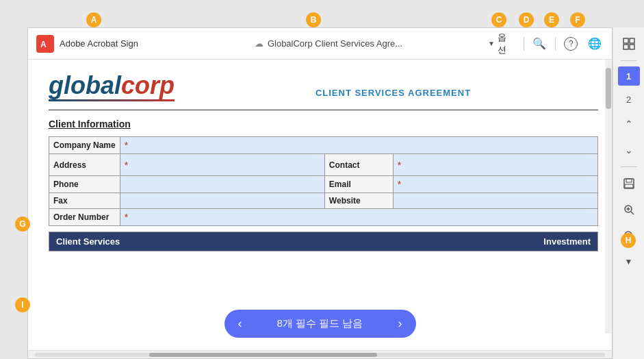 This screenshot has height=359, width=644. What do you see at coordinates (323, 241) in the screenshot?
I see `client-services-bar: Client Services Investment` at bounding box center [323, 241].